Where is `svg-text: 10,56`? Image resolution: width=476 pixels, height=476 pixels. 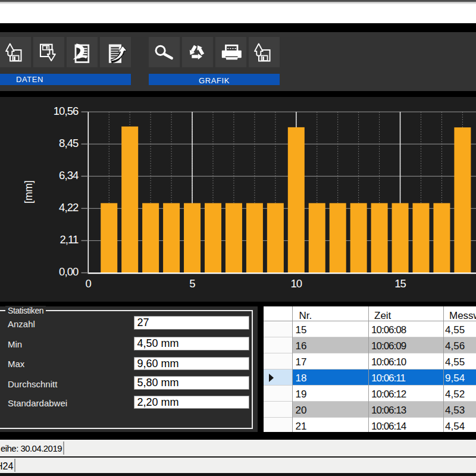 svg-text: 10,56 is located at coordinates (66, 111).